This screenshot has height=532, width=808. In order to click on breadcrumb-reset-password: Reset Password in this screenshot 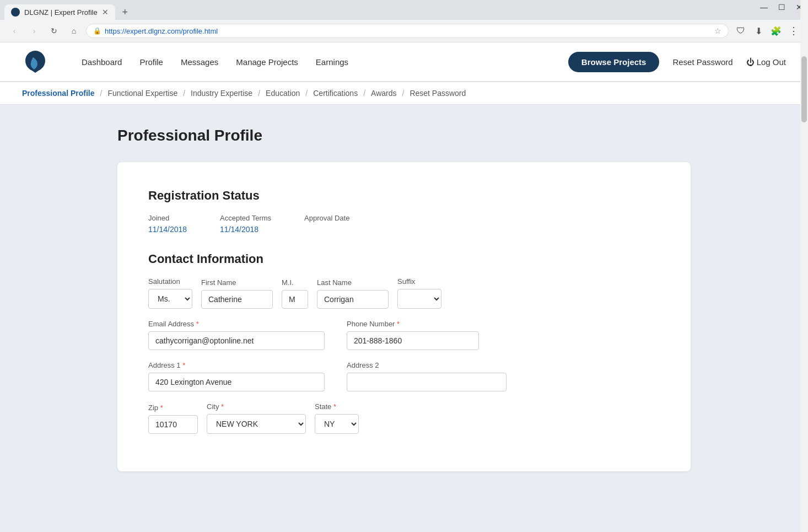, I will do `click(438, 93)`.